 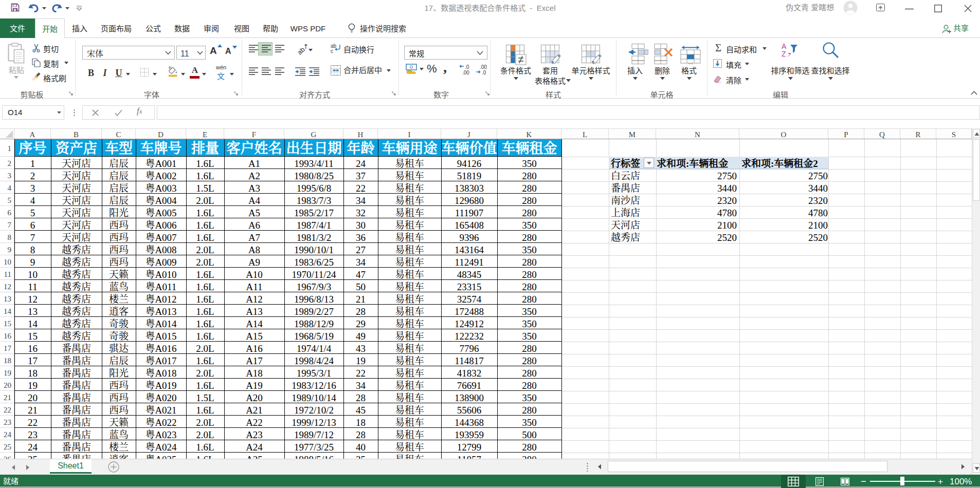 What do you see at coordinates (332, 51) in the screenshot?
I see `svg-text: c` at bounding box center [332, 51].